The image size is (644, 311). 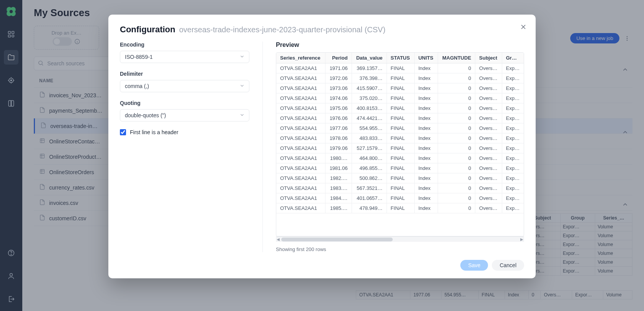 What do you see at coordinates (489, 58) in the screenshot?
I see `table-header: Subject` at bounding box center [489, 58].